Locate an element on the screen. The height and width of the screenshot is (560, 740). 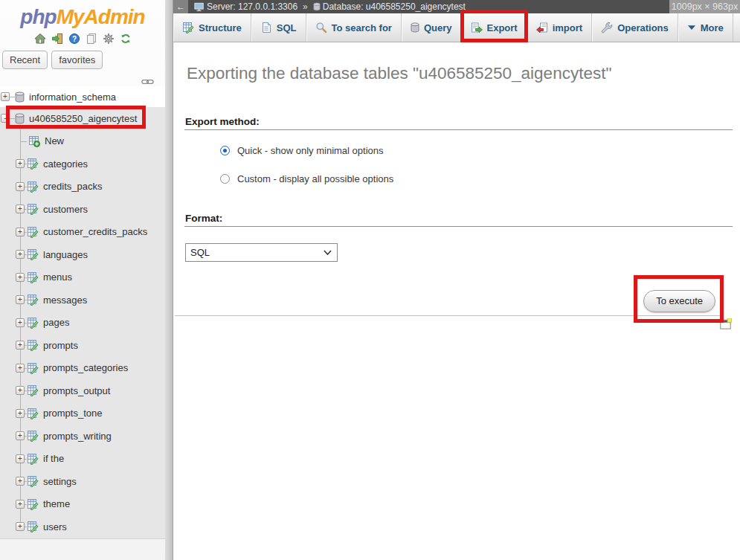
collapse-nav-arrow: ← is located at coordinates (181, 7).